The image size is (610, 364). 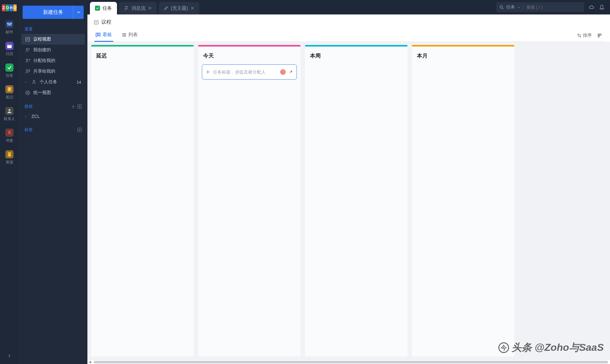 I want to click on filter-icon, so click(x=600, y=36).